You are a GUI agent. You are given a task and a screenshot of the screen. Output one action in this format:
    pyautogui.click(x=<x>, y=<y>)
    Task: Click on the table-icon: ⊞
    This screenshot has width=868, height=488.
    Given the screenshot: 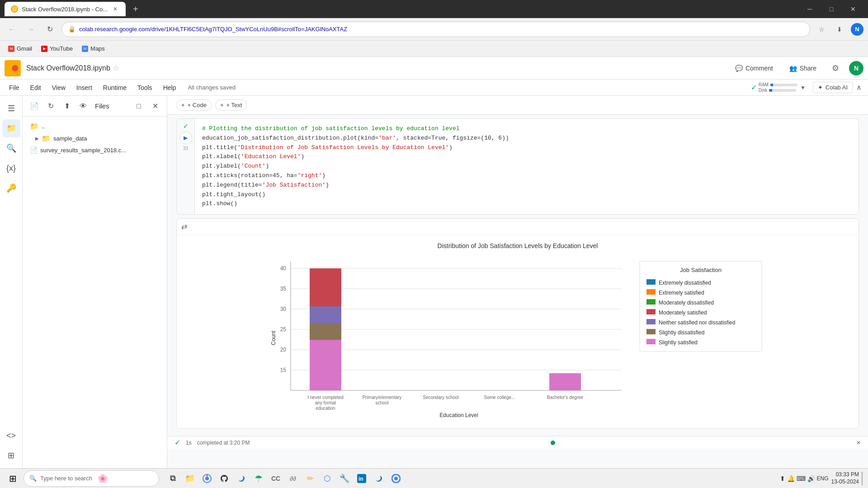 What is the action you would take?
    pyautogui.click(x=11, y=455)
    